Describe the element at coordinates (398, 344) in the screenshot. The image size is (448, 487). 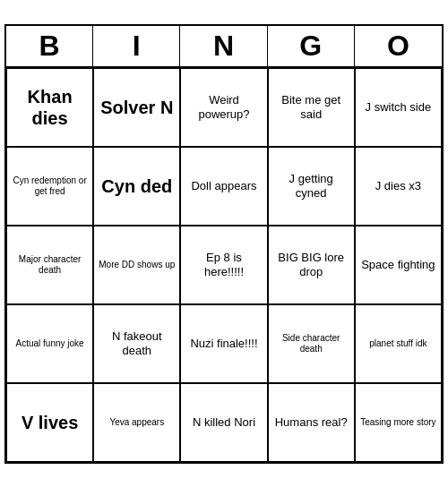
I see `cell-19: planet stuff idk` at that location.